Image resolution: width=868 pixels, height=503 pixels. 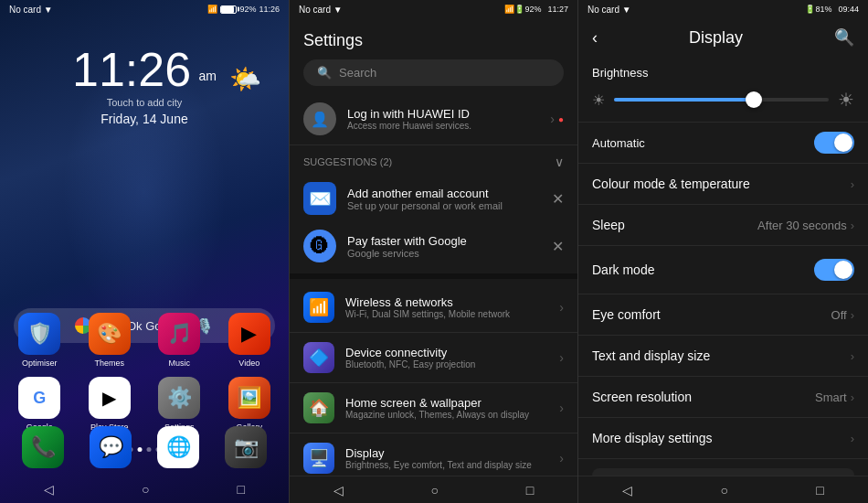 I want to click on screen-res-value-text: Smart, so click(x=831, y=397).